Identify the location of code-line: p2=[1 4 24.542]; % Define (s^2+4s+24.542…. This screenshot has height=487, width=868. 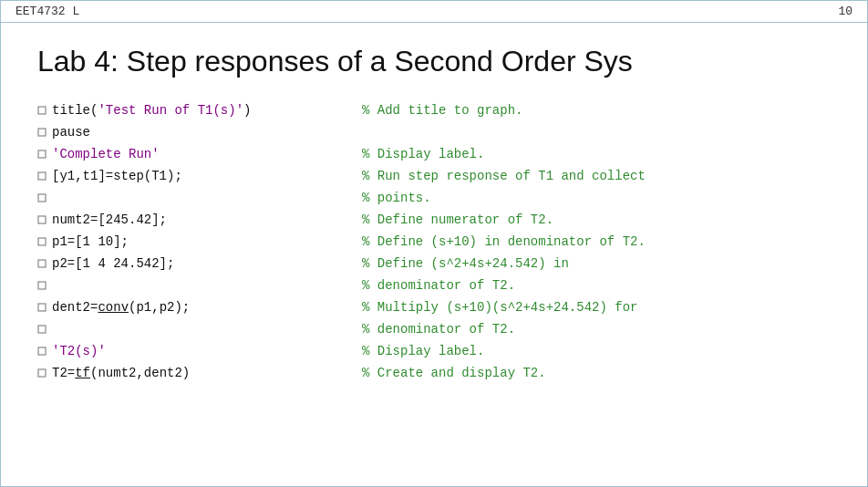
(434, 264).